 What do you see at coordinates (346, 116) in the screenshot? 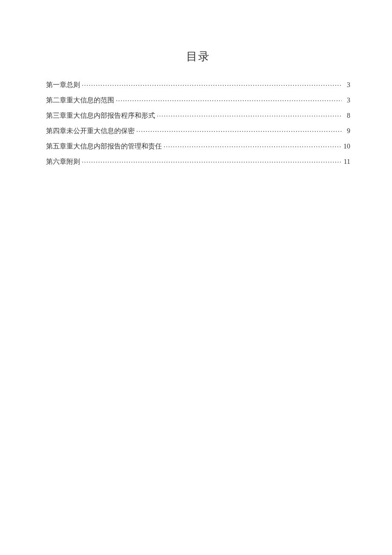
I see `toc-entry-page: 8` at bounding box center [346, 116].